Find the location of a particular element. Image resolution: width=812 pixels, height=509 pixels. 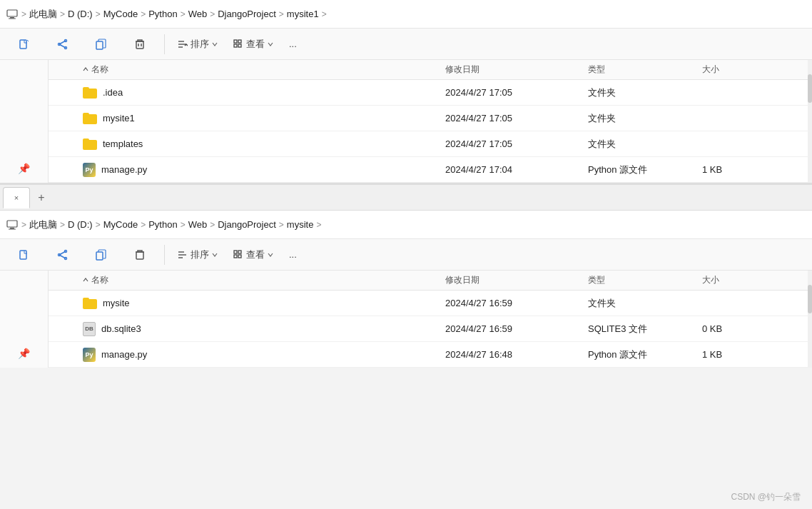

bc-item-mycode: MyCode is located at coordinates (121, 14).